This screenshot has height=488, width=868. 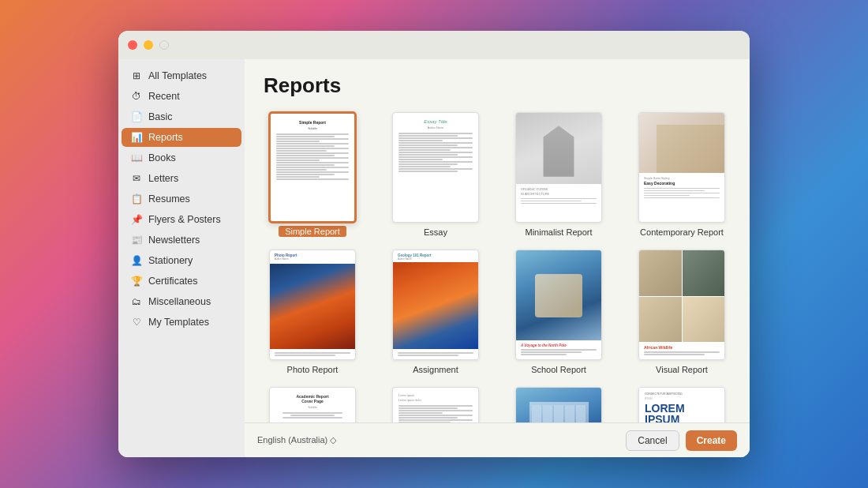 I want to click on cancel-button: Cancel, so click(x=652, y=441).